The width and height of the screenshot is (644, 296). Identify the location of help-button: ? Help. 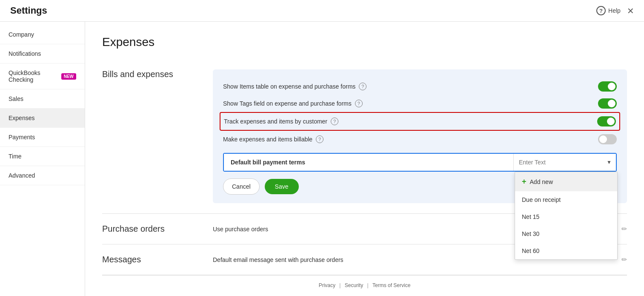
(609, 11).